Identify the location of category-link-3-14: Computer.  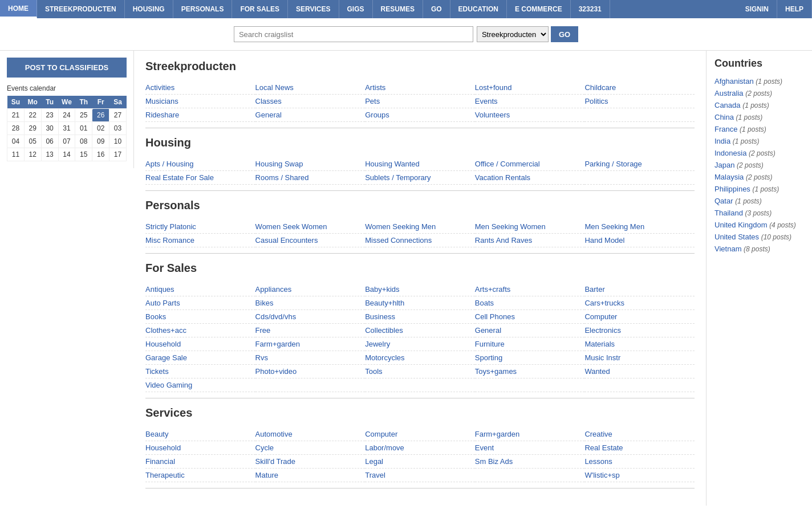
(640, 317).